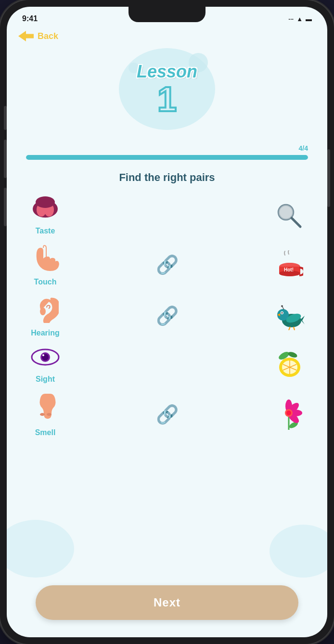  I want to click on notch, so click(167, 14).